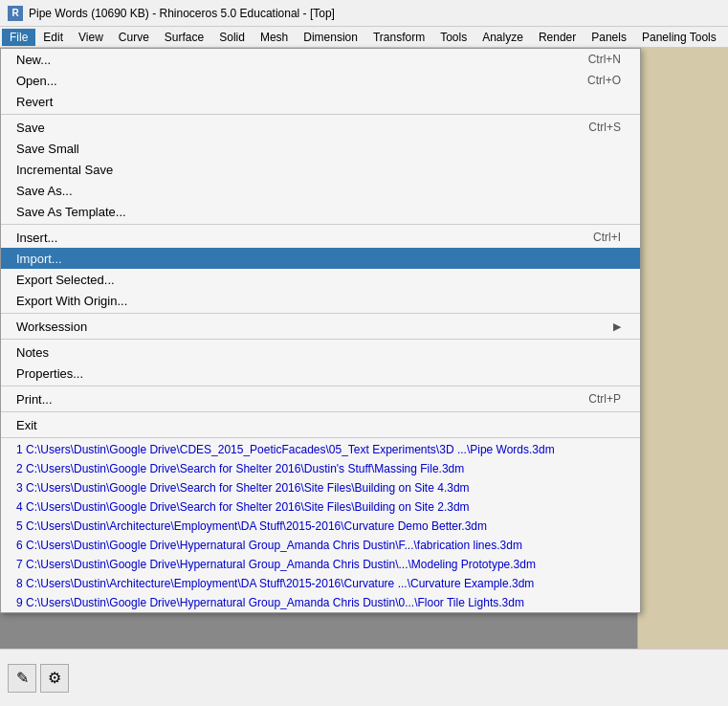 The height and width of the screenshot is (706, 728). What do you see at coordinates (39, 258) in the screenshot?
I see `menu-item-import-label: Import...` at bounding box center [39, 258].